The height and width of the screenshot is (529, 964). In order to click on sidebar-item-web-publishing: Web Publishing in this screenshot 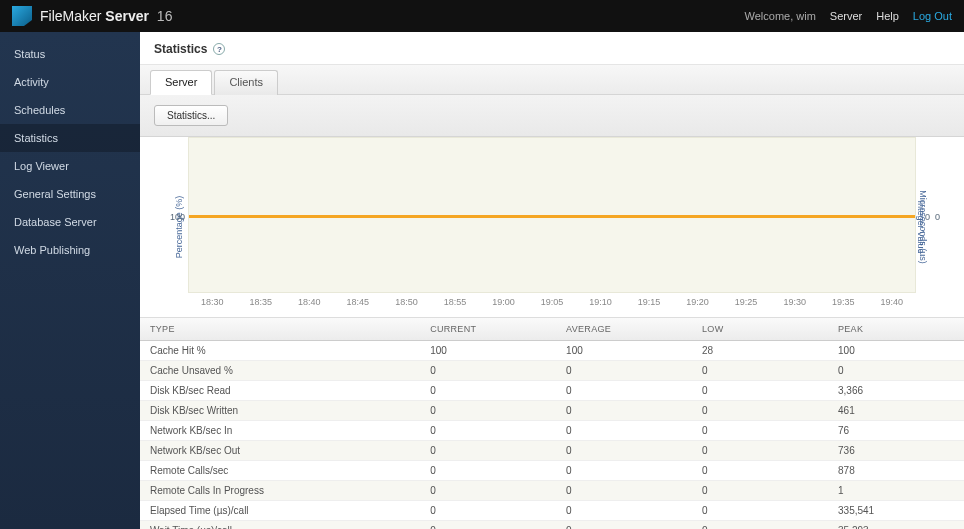, I will do `click(70, 250)`.